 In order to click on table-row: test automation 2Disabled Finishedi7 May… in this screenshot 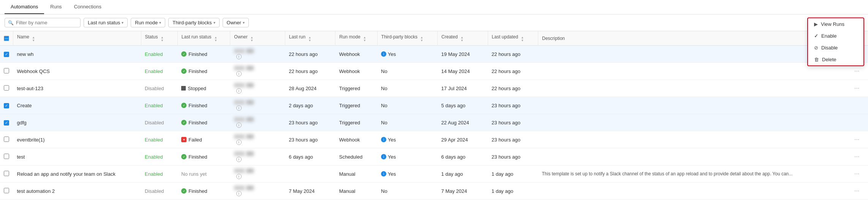, I will do `click(434, 191)`.